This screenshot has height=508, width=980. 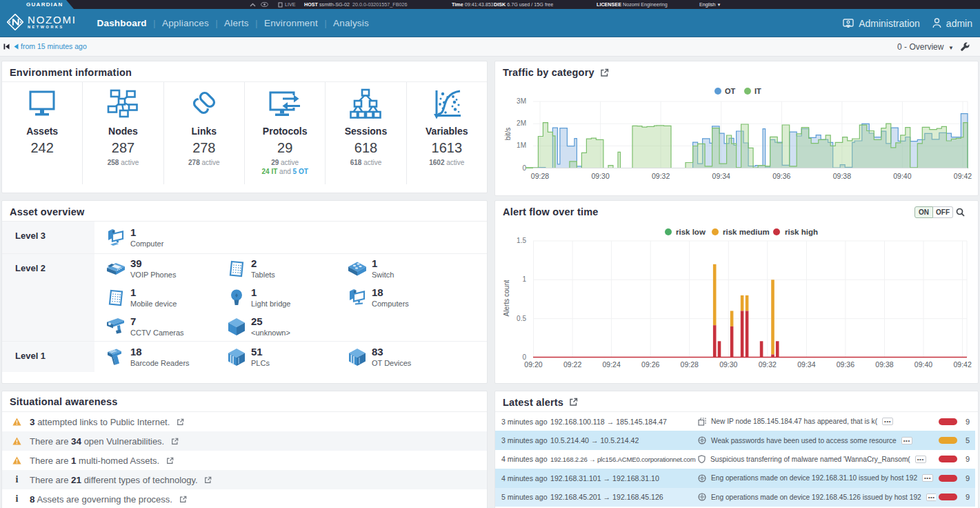 I want to click on svg-text: risk high, so click(x=801, y=232).